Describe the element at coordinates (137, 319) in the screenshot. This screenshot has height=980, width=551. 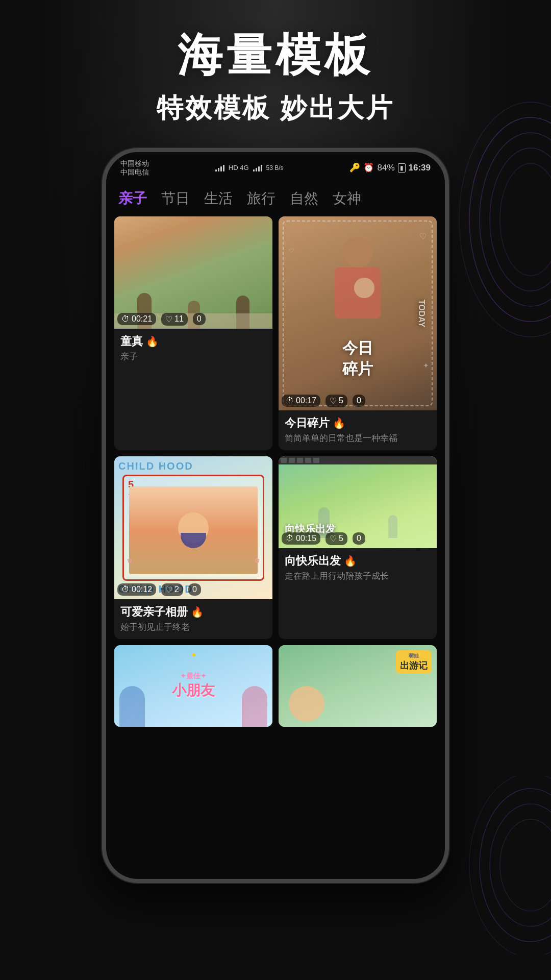
I see `duration-badge: ⏱ 00:21` at that location.